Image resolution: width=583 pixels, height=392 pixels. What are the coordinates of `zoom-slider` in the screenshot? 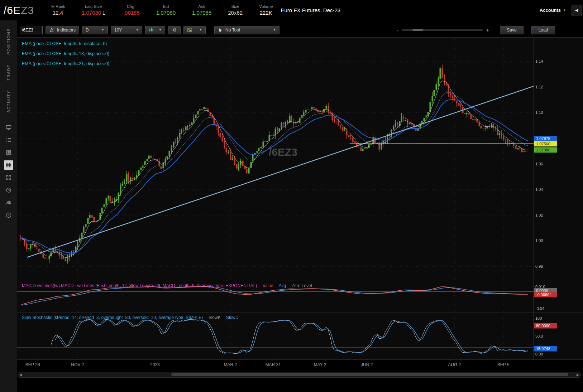 It's located at (442, 30).